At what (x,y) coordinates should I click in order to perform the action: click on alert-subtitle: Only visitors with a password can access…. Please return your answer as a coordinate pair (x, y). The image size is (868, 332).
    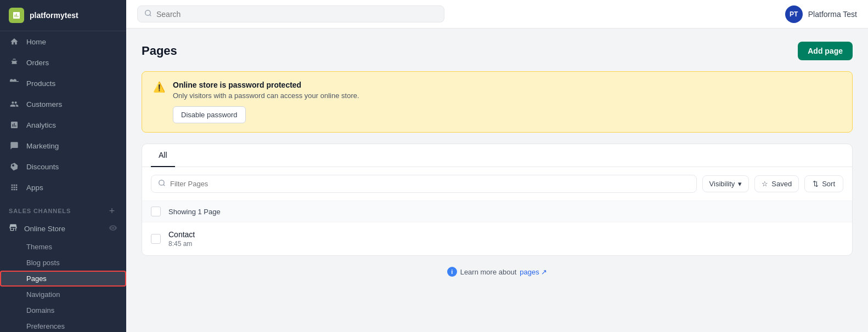
    Looking at the image, I should click on (507, 95).